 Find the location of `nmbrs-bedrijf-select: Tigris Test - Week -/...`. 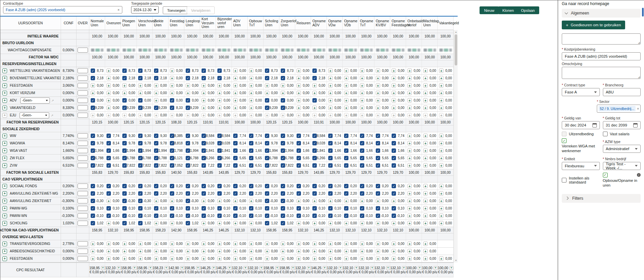

nmbrs-bedrijf-select: Tigris Test - Week -/... is located at coordinates (622, 166).